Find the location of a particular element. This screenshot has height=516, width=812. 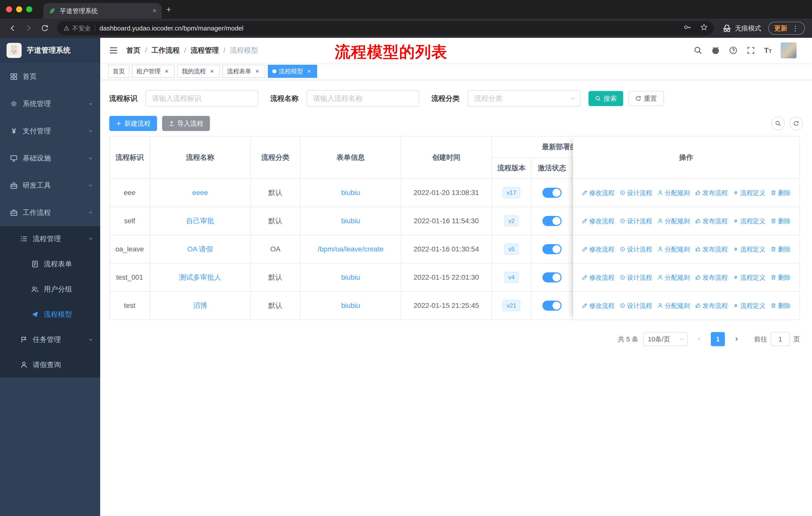

sidebar-item-home: 首页 is located at coordinates (50, 77).